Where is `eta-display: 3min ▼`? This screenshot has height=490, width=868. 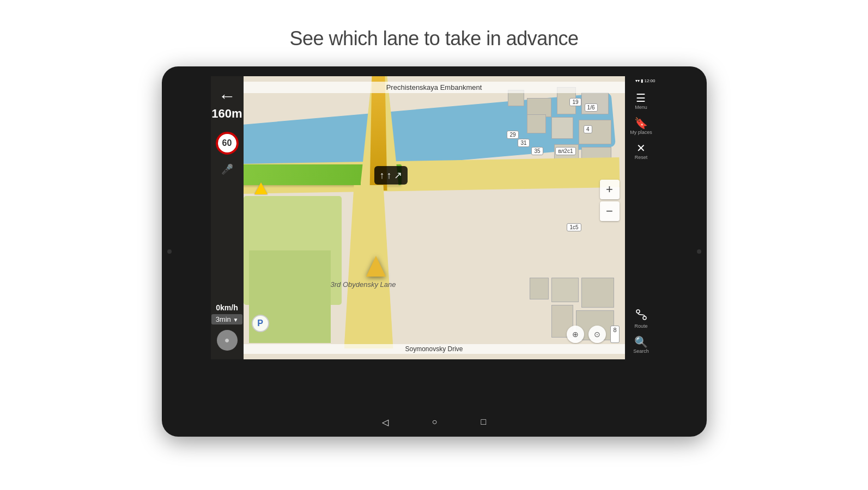
eta-display: 3min ▼ is located at coordinates (227, 319).